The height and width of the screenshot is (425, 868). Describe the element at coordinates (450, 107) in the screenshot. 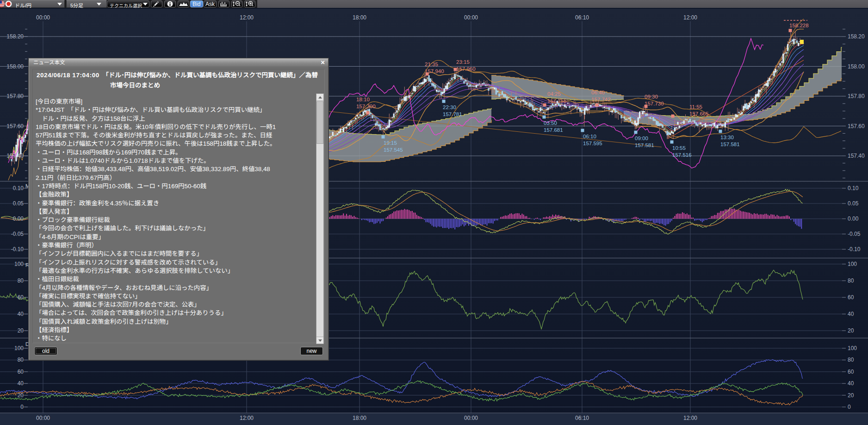

I see `svg-text: 22:30` at that location.